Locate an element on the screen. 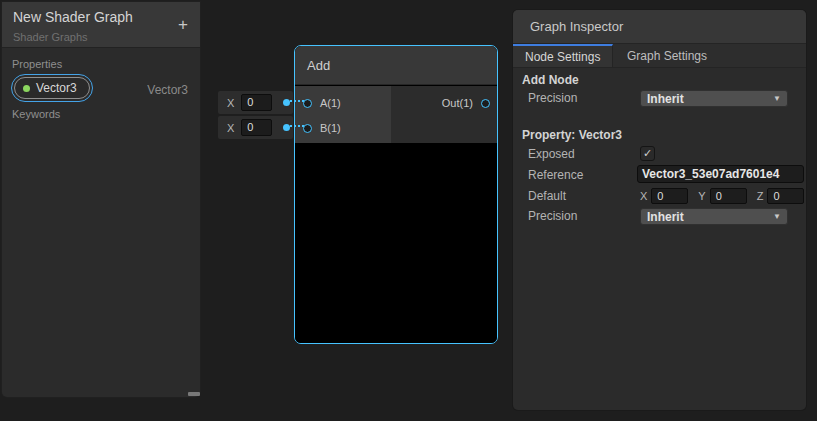  input-port-b-icon is located at coordinates (308, 128).